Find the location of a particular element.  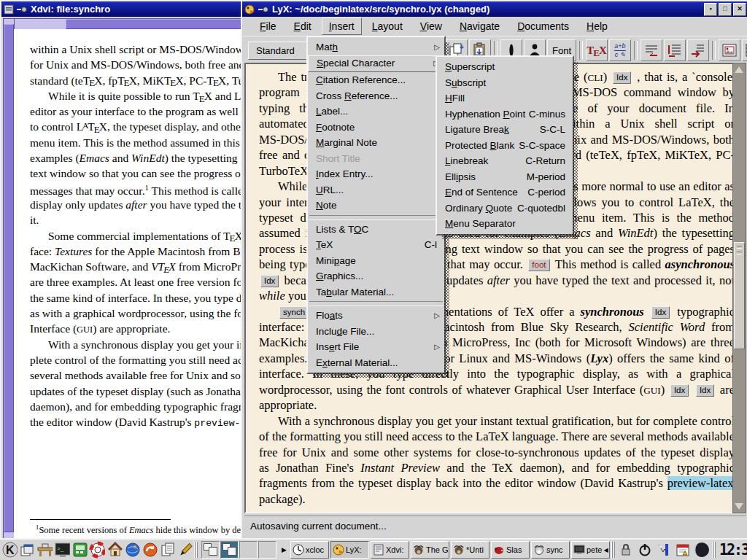

task-unti: *Unti is located at coordinates (470, 550).